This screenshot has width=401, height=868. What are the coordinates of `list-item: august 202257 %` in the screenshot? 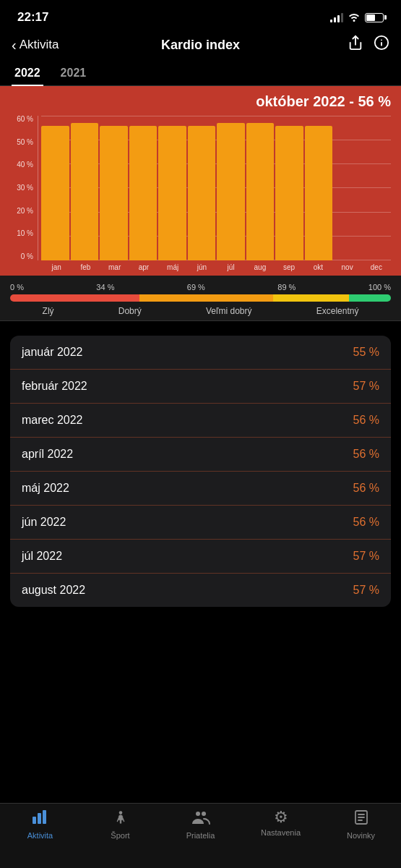 It's located at (201, 590).